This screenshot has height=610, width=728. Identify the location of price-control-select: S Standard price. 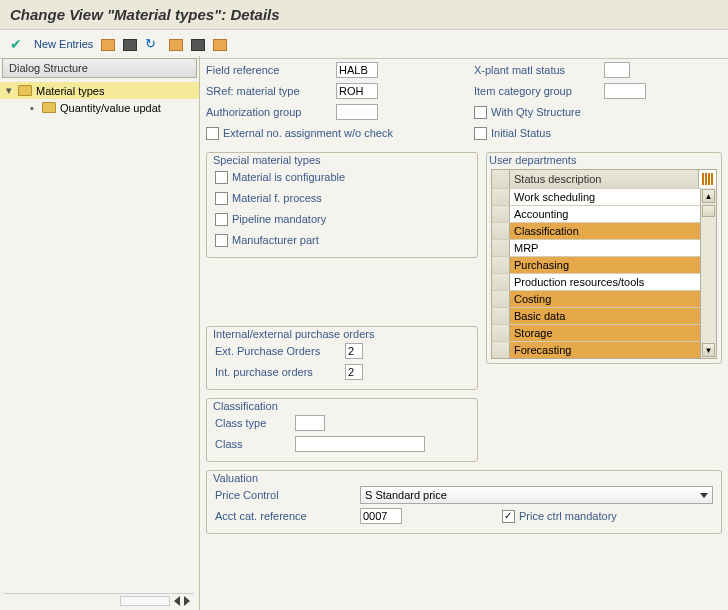
(536, 495).